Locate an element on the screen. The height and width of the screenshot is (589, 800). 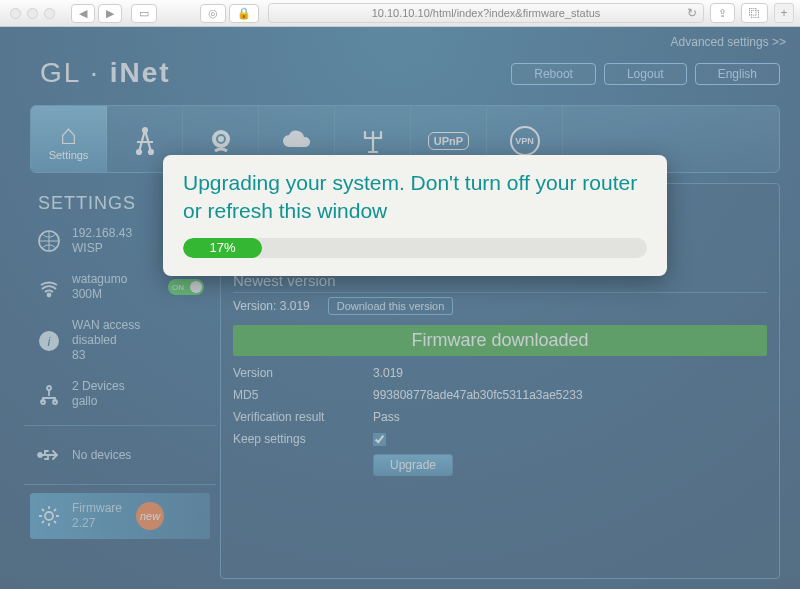
modal-message: Upgrading your system. Don't turn off yo… is located at coordinates (415, 198).